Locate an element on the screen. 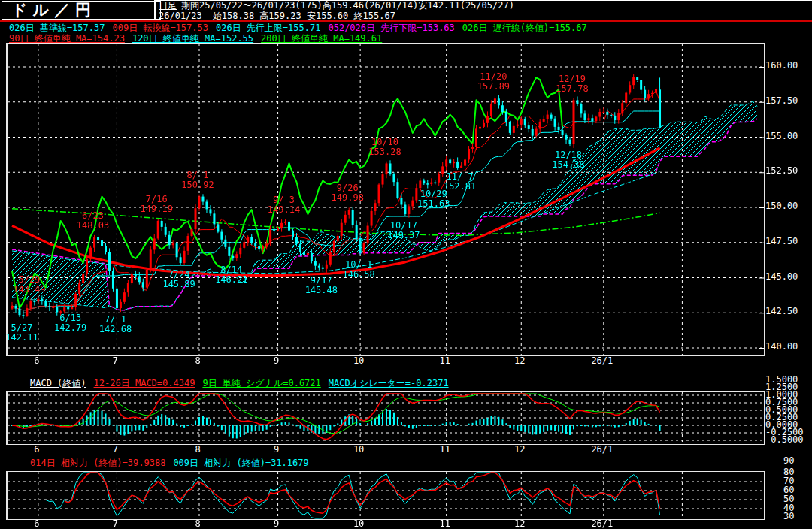  price-axis-label: 140.00 is located at coordinates (782, 347).